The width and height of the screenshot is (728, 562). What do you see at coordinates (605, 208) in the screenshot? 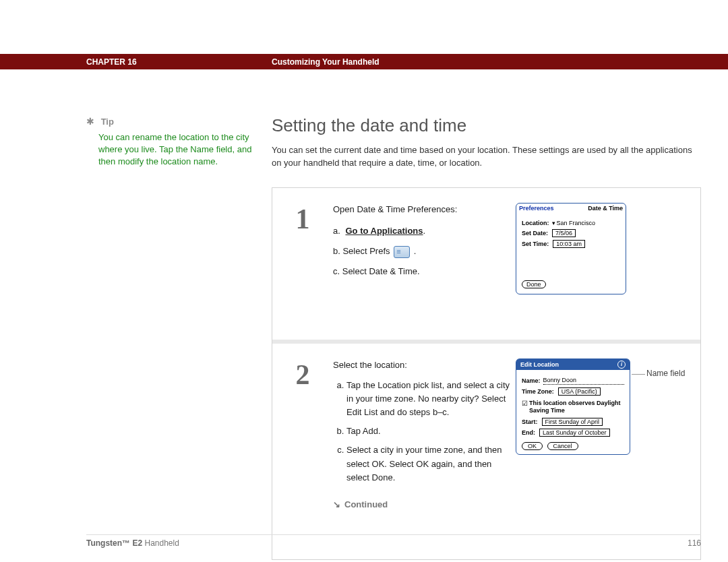
I see `palm1-title-right: Date & Time` at bounding box center [605, 208].